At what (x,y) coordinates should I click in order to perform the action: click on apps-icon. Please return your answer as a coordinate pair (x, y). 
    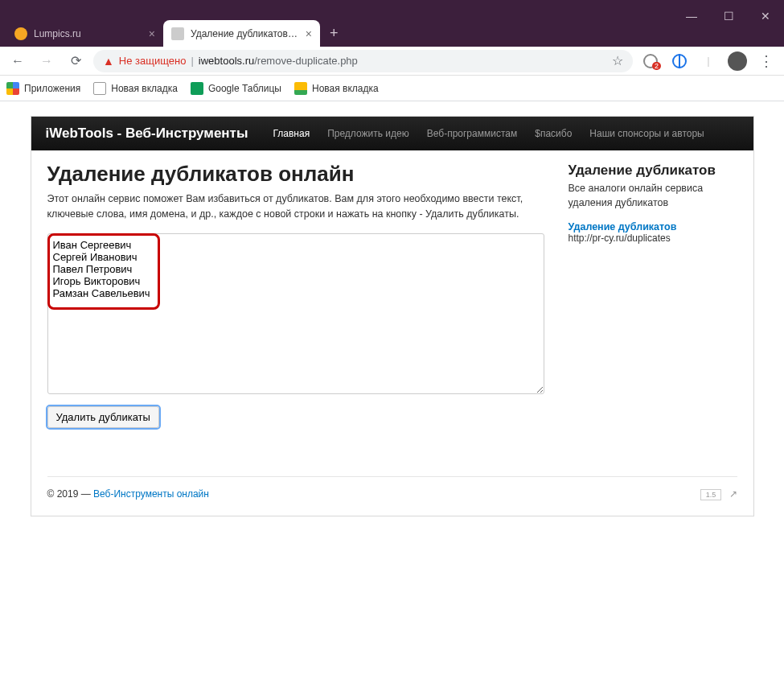
    Looking at the image, I should click on (13, 88).